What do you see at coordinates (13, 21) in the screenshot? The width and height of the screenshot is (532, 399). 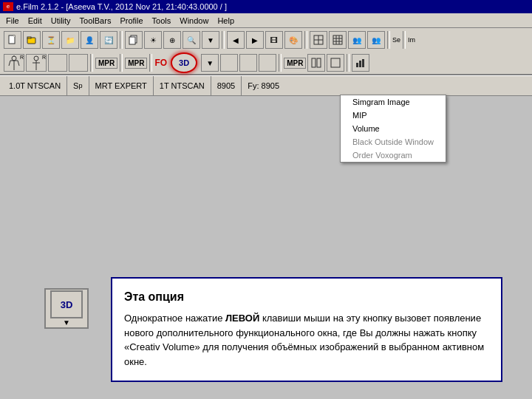 I see `menu-file: File` at bounding box center [13, 21].